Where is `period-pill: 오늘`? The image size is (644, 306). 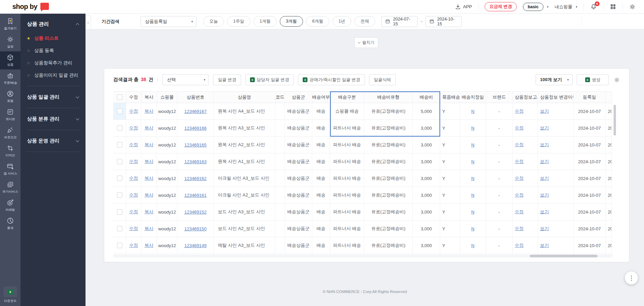 period-pill: 오늘 is located at coordinates (213, 21).